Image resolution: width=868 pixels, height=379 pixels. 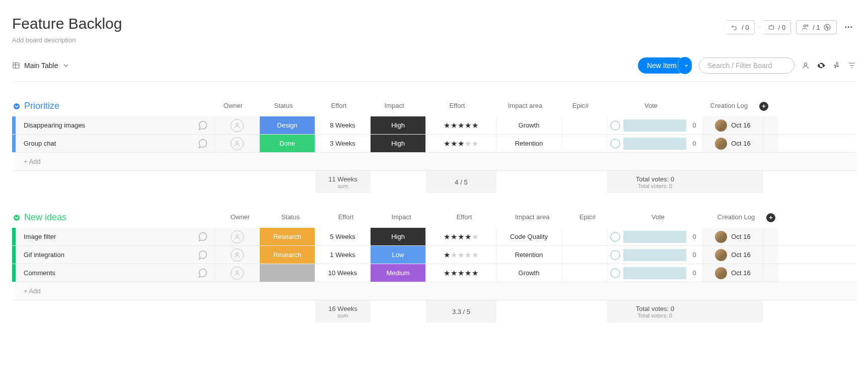 What do you see at coordinates (39, 273) in the screenshot?
I see `item-name: Comments` at bounding box center [39, 273].